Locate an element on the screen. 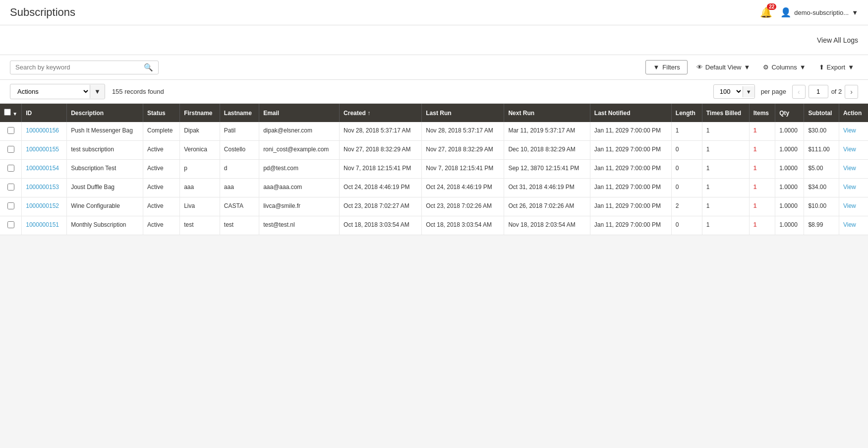 The image size is (868, 448). th-status: Status is located at coordinates (161, 113).